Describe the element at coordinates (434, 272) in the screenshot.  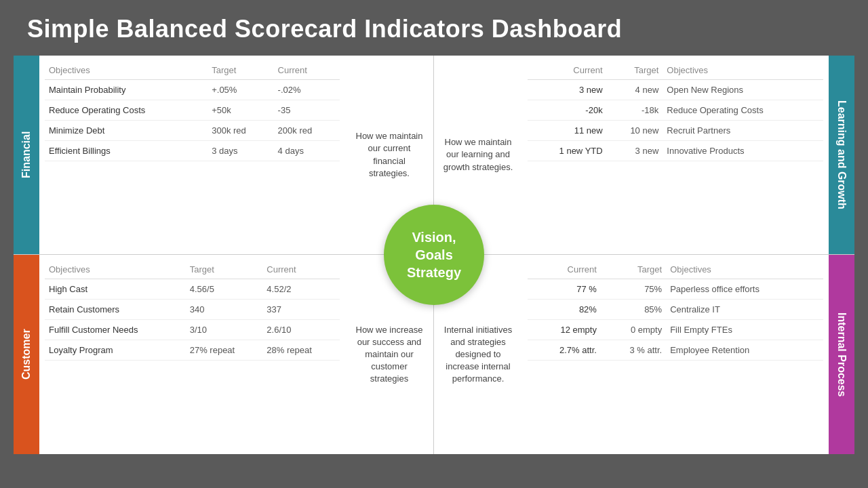
I see `vision-line3: Strategy` at that location.